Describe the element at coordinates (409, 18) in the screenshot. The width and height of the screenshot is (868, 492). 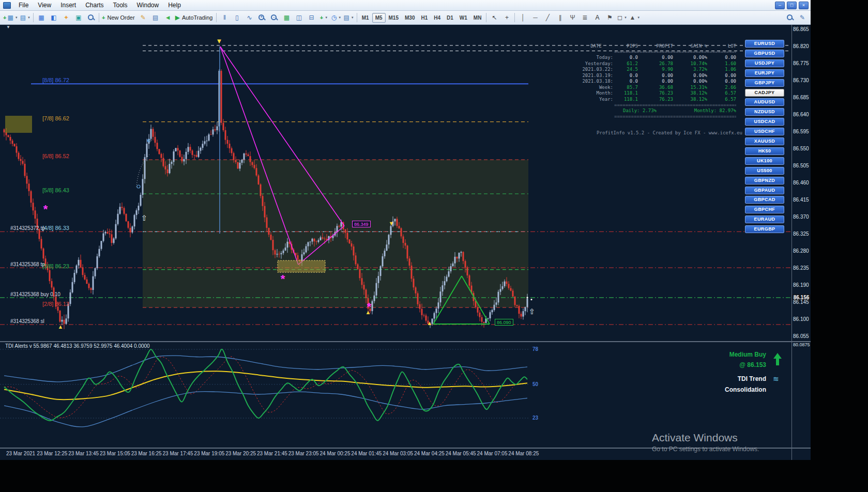
I see `timeframe-m30-button: M30` at that location.